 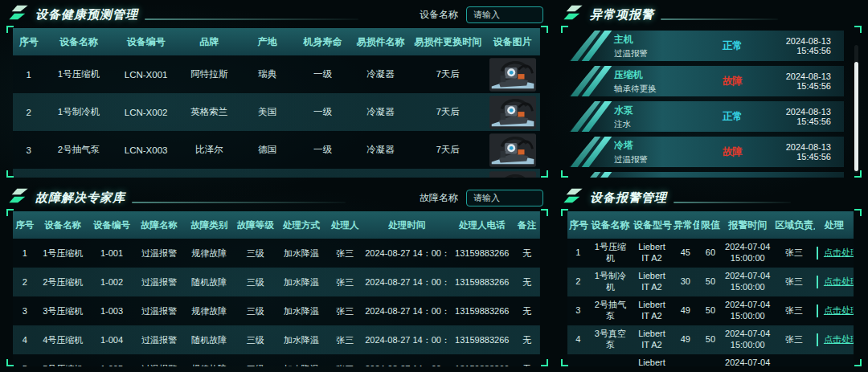 What do you see at coordinates (209, 253) in the screenshot?
I see `cell-category: 规律故障` at bounding box center [209, 253].